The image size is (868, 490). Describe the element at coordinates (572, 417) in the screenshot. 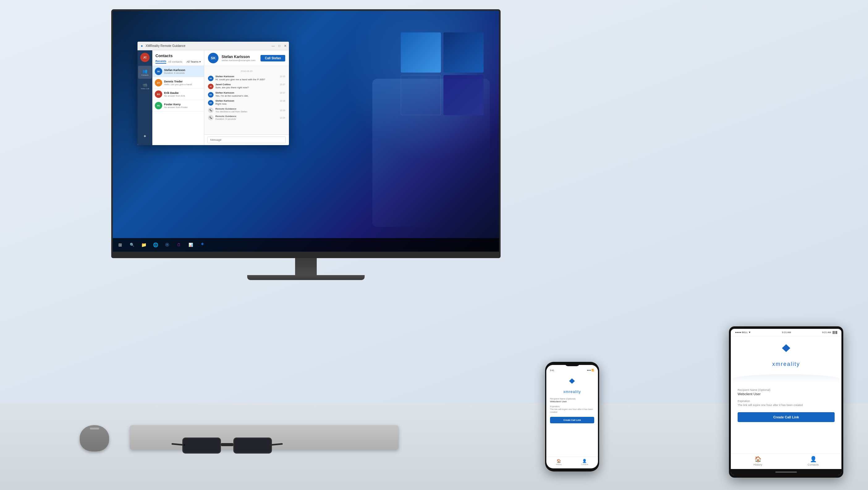

I see `phone-body: 9:41 ●●● 📶 xmreality Recipient Name (Opt…` at that location.